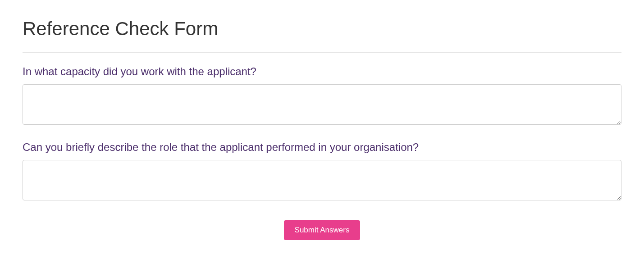 The image size is (644, 259). What do you see at coordinates (322, 29) in the screenshot?
I see `page-title: Reference Check Form` at bounding box center [322, 29].